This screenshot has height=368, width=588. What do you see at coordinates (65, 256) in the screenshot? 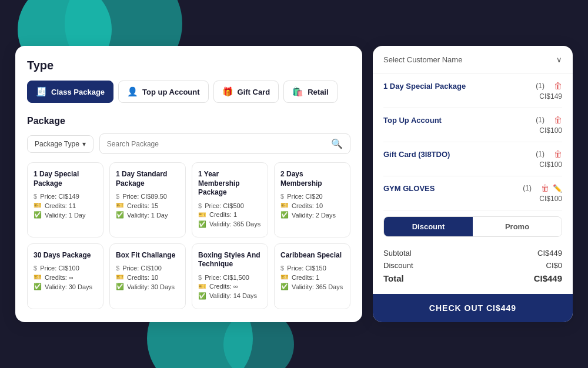
I see `package-card-title: 30 Days Package` at bounding box center [65, 256].